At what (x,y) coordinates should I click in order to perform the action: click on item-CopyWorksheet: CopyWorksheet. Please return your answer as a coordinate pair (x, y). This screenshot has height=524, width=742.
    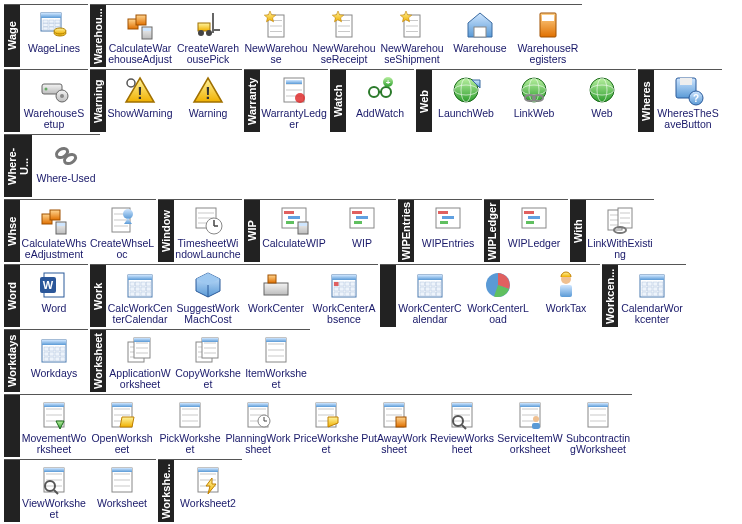
    Looking at the image, I should click on (208, 361).